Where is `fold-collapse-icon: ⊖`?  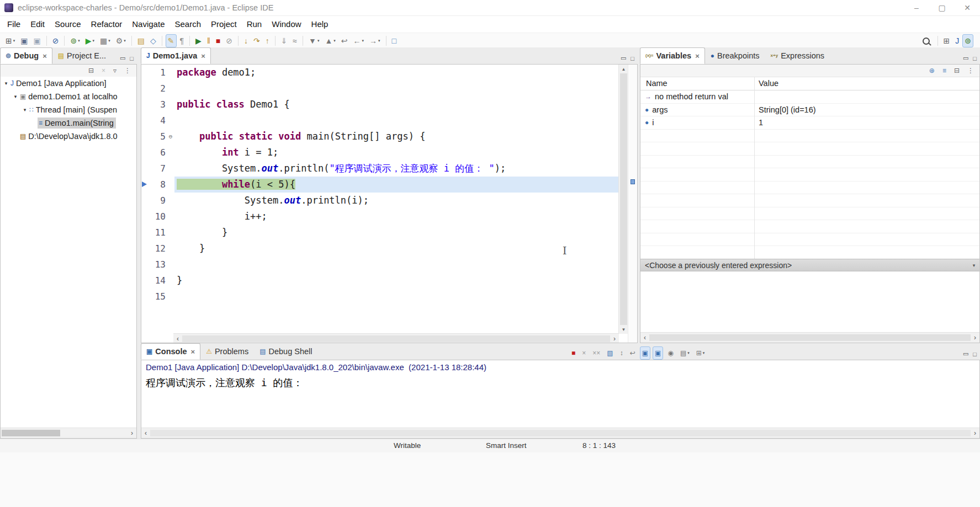
fold-collapse-icon: ⊖ is located at coordinates (171, 137).